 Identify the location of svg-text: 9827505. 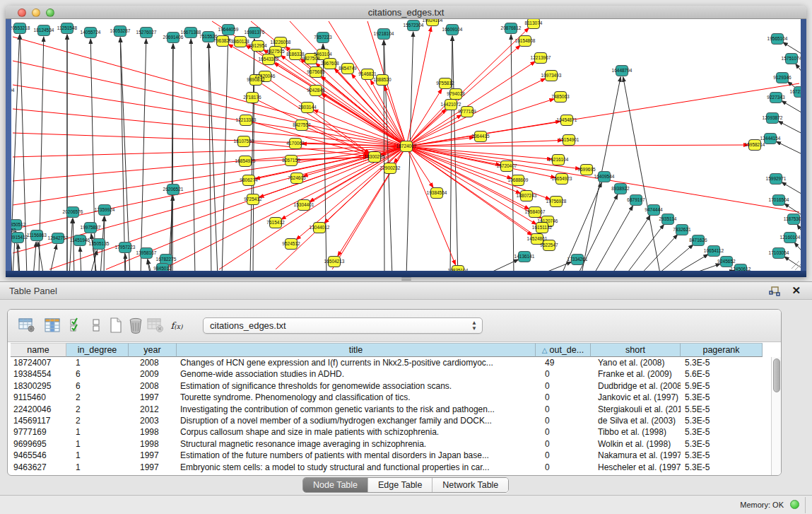
(276, 51).